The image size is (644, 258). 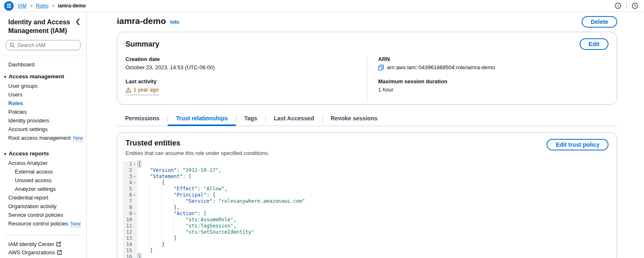 I want to click on creation-date-value: October 23, 2023, 14:53 (UTC-06:00), so click(x=246, y=68).